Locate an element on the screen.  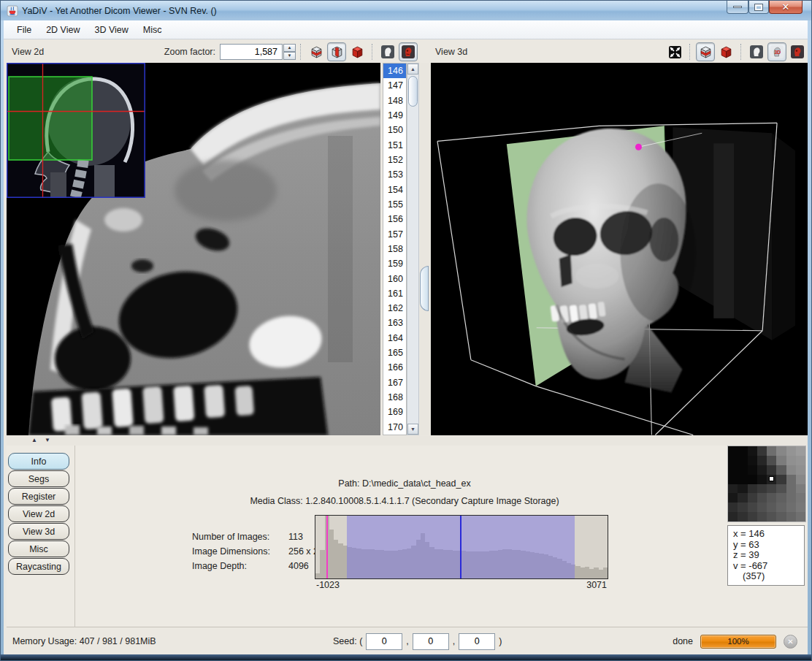
cube-axial-button-3d is located at coordinates (705, 52).